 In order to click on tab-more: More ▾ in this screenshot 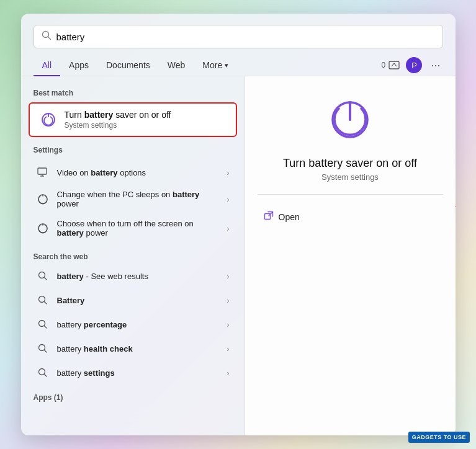, I will do `click(215, 66)`.